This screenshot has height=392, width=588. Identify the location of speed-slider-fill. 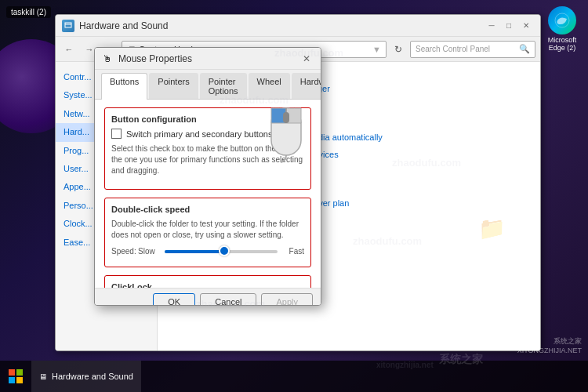
(196, 252).